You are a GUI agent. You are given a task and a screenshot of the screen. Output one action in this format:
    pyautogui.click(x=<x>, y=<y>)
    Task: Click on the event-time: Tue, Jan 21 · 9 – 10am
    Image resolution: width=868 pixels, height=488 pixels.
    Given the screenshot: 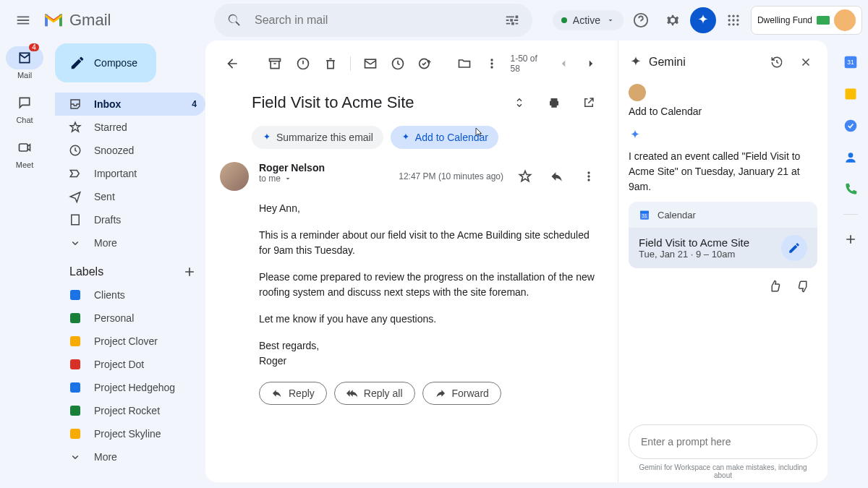 What is the action you would take?
    pyautogui.click(x=694, y=254)
    